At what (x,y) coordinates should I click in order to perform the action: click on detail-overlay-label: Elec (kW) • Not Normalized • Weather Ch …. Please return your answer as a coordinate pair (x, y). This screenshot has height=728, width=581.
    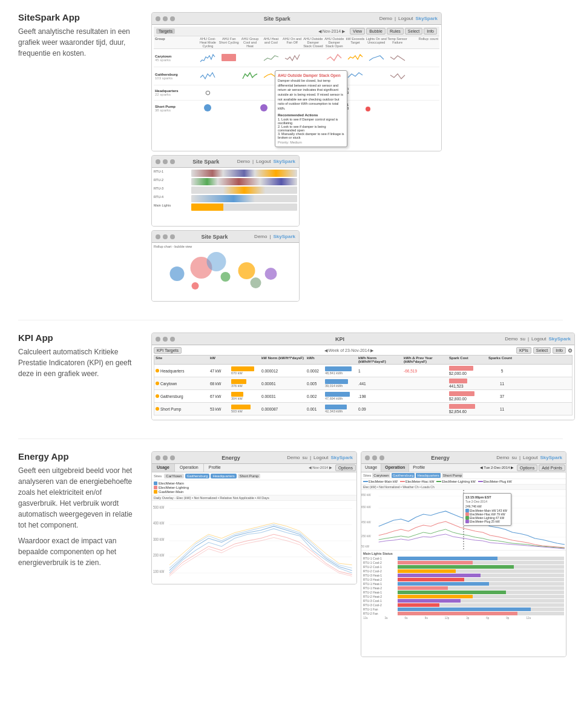
    Looking at the image, I should click on (464, 487).